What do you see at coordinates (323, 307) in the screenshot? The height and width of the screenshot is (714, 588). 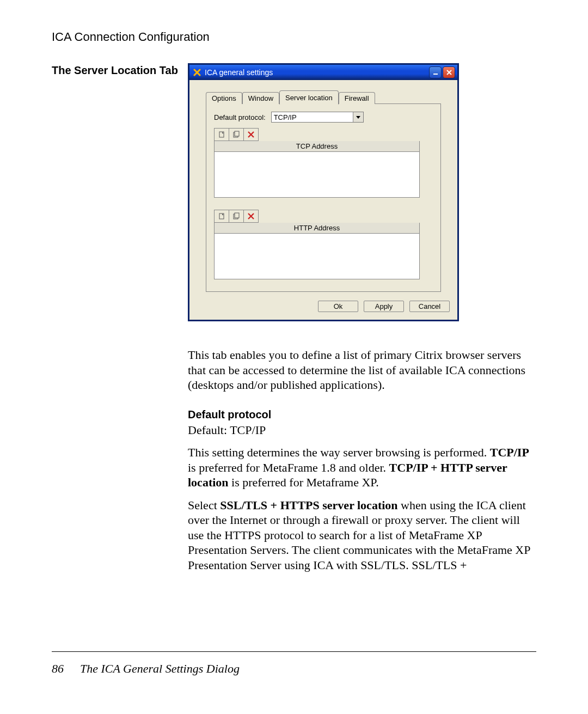 I see `dialog-footer: Ok Apply Cancel` at bounding box center [323, 307].